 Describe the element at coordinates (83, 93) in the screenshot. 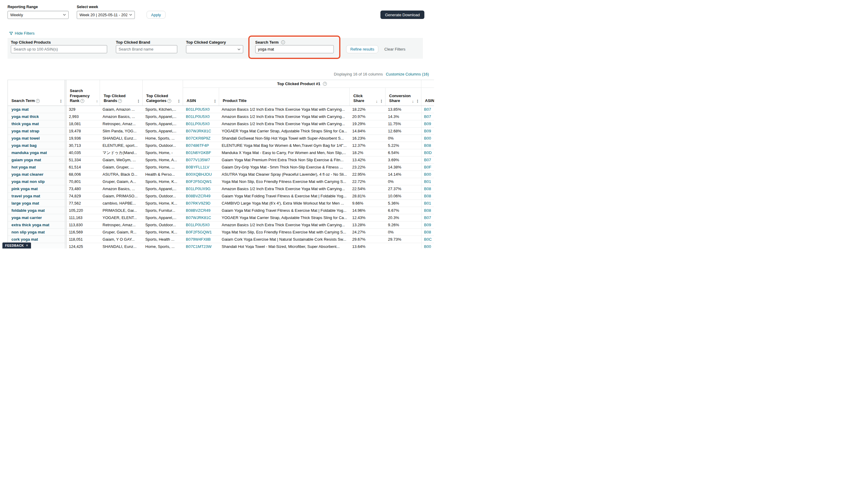

I see `column-header-search-frequency-rank: Search Frequency Rank` at that location.